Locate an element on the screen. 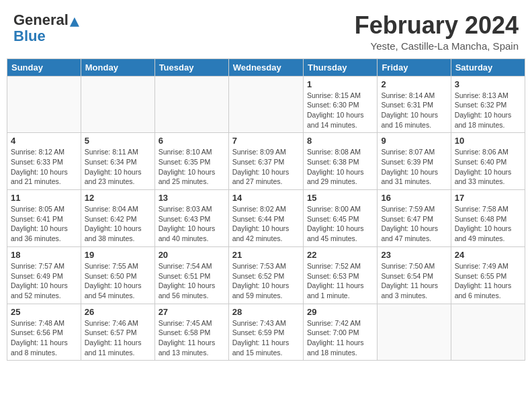 The image size is (532, 411). calendar-cell: 13Sunrise: 8:03 AM Sunset: 6:43 PM Dayli… is located at coordinates (191, 219).